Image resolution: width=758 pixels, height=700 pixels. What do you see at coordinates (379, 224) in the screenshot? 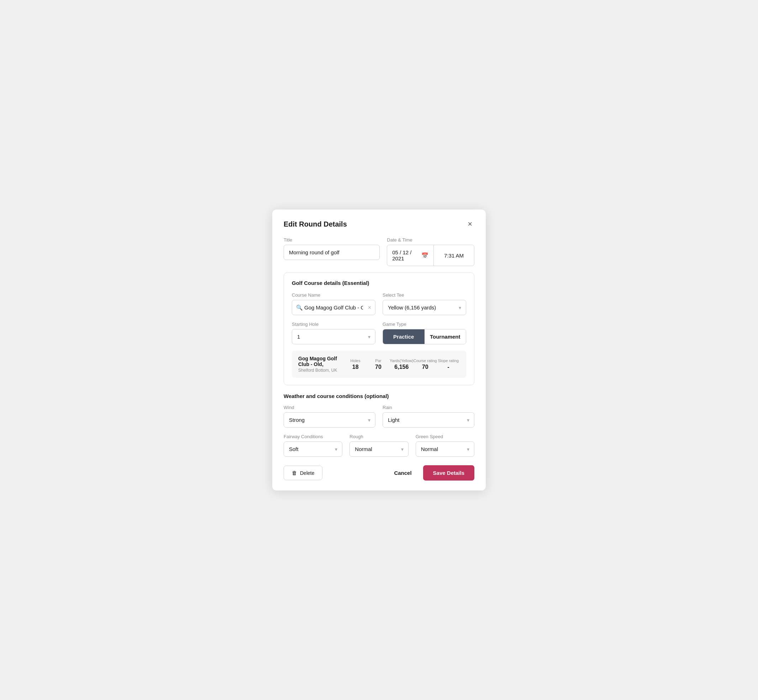
I see `modal-header: Edit Round Details ×` at bounding box center [379, 224].